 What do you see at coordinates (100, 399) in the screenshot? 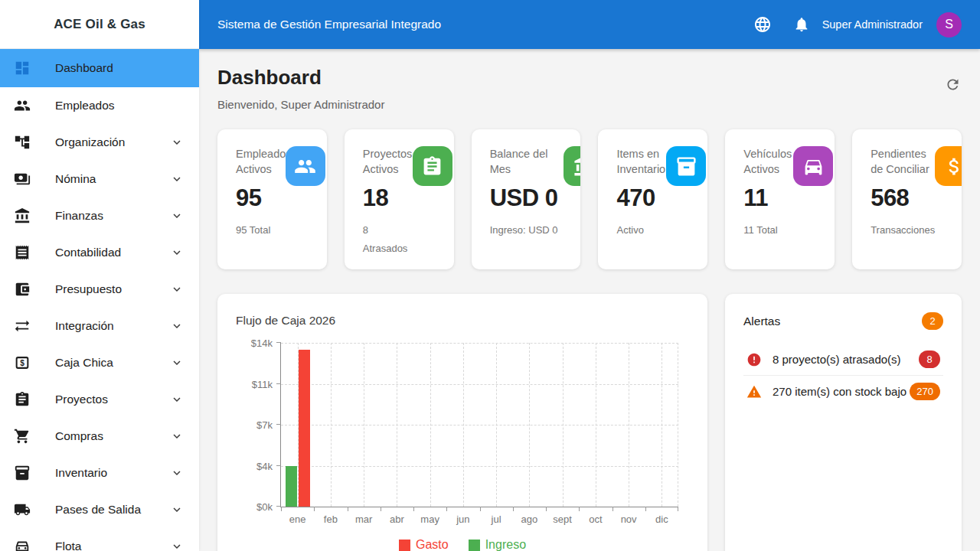
I see `sidebar-item-proyectos: Proyectos` at bounding box center [100, 399].